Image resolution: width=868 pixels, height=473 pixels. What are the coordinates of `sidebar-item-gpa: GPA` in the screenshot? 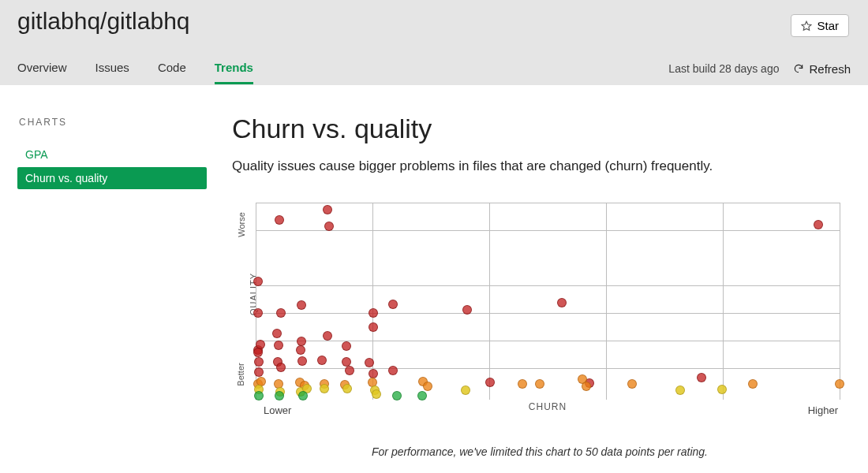 It's located at (112, 155).